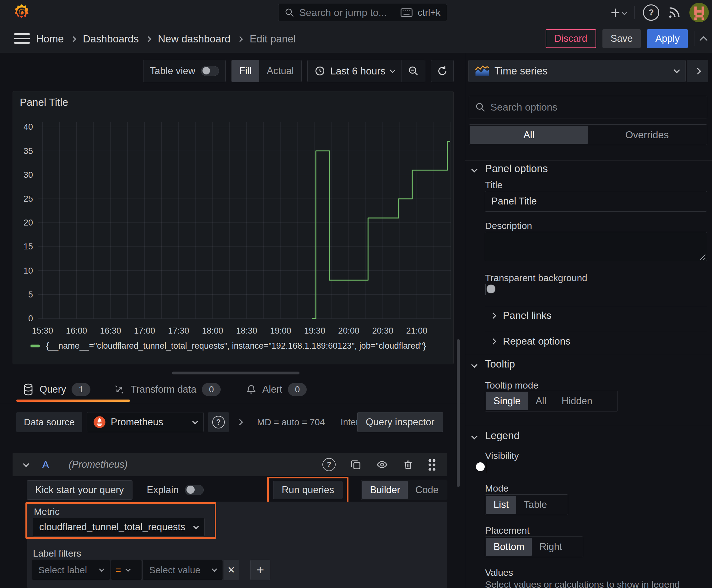 The width and height of the screenshot is (712, 588). What do you see at coordinates (500, 364) in the screenshot?
I see `tooltip-header: Tooltip` at bounding box center [500, 364].